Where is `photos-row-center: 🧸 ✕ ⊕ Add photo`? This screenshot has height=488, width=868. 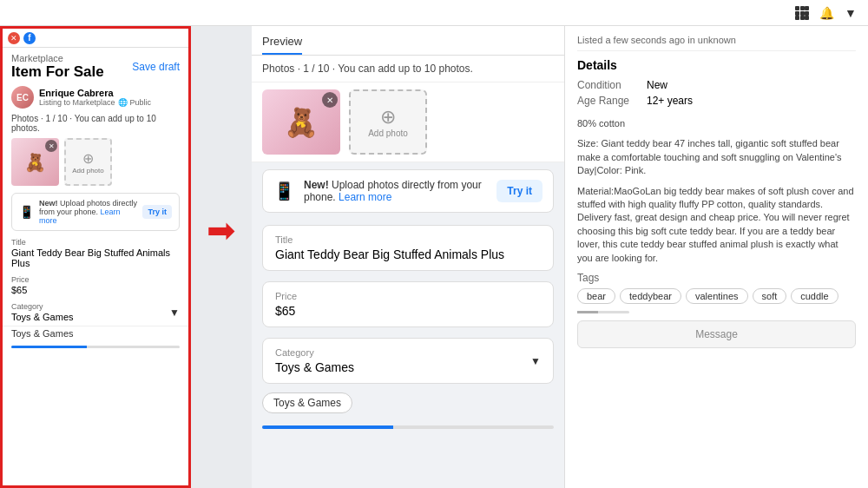 photos-row-center: 🧸 ✕ ⊕ Add photo is located at coordinates (408, 122).